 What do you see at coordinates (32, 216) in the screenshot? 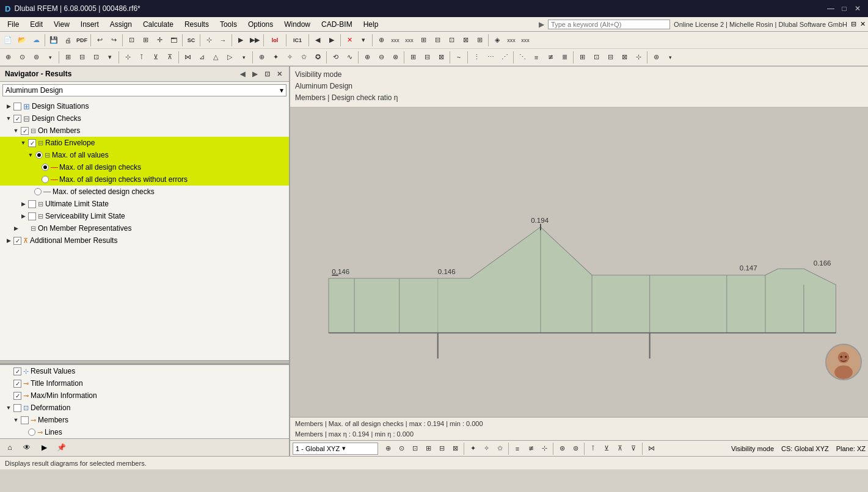
I see `checkbox-serviceability` at bounding box center [32, 216].